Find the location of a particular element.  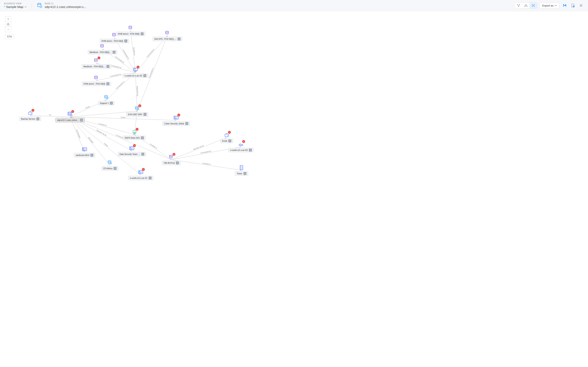

graph-node: Support 1 is located at coordinates (106, 100).